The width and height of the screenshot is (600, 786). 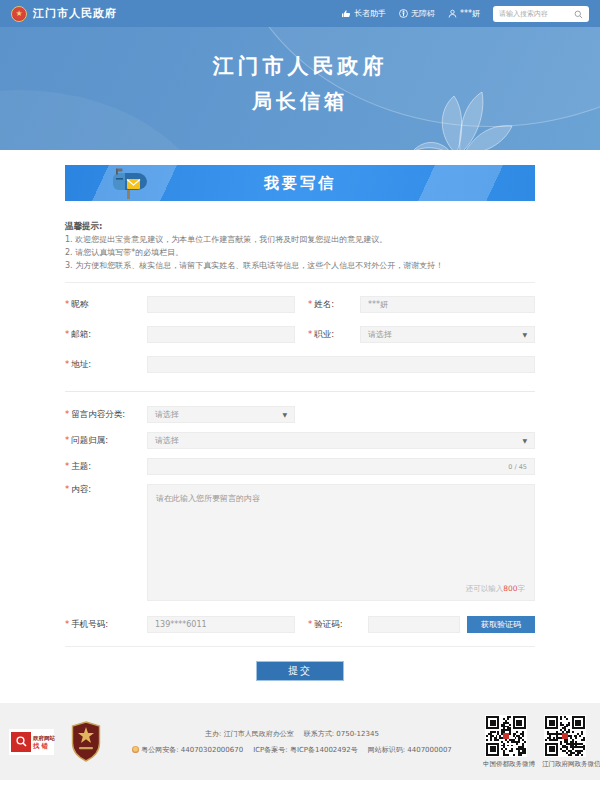 I want to click on section-divider, so click(x=300, y=392).